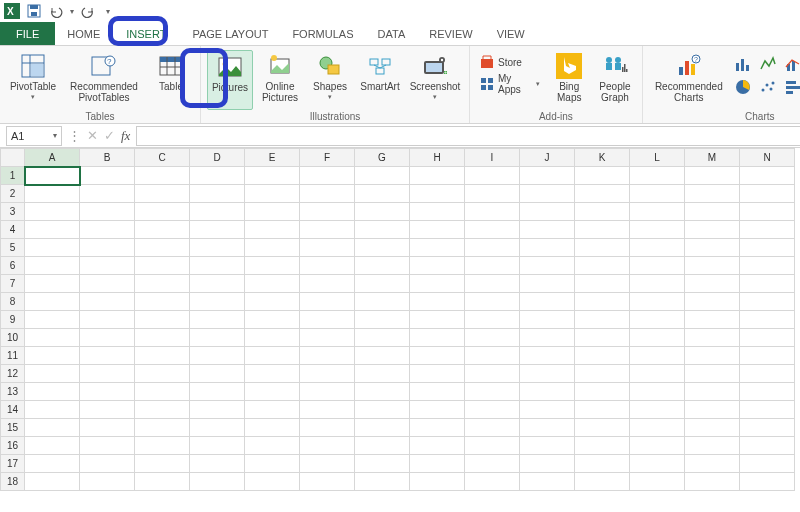 The height and width of the screenshot is (512, 800). What do you see at coordinates (126, 136) in the screenshot?
I see `fx-icon: fx` at bounding box center [126, 136].